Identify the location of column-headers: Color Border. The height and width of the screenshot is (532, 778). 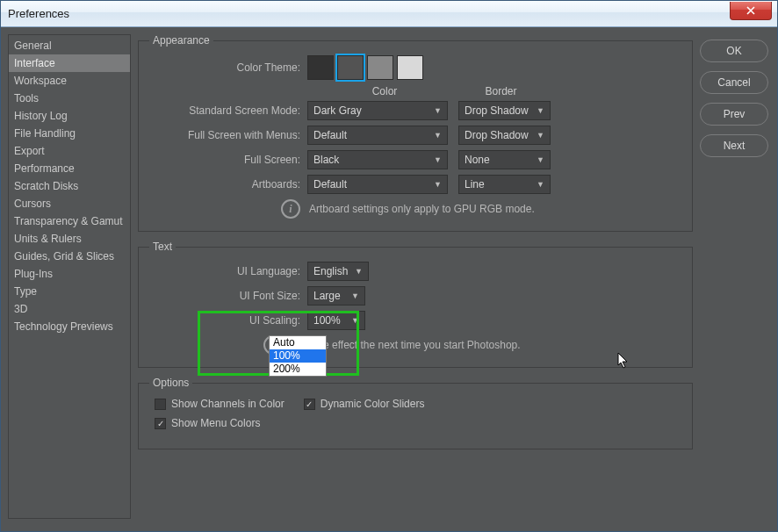
(498, 91).